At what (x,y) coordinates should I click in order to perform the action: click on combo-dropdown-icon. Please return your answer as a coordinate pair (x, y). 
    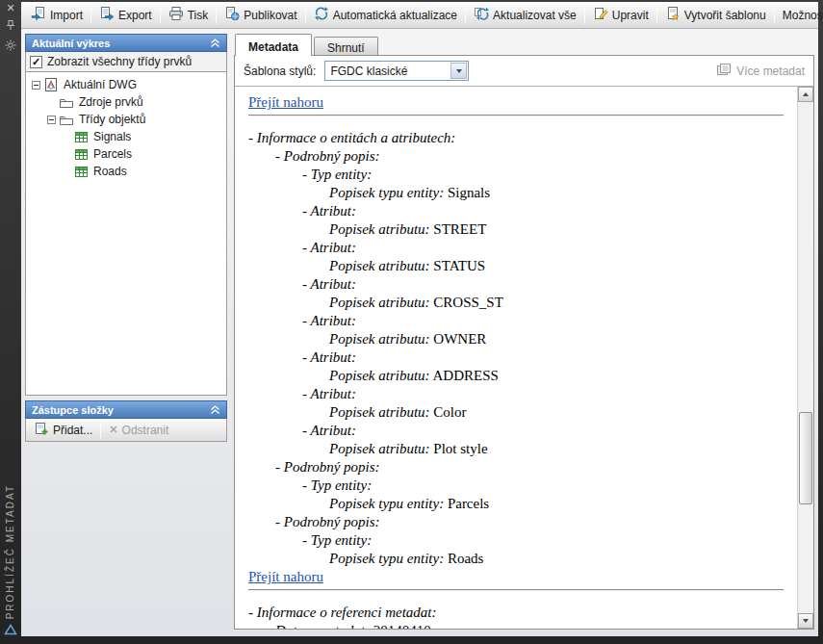
    Looking at the image, I should click on (458, 71).